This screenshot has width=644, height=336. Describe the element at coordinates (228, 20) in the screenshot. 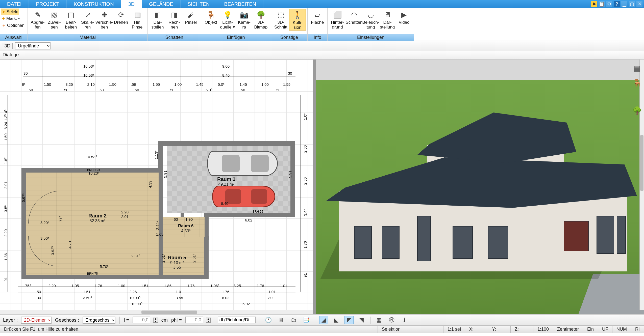

I see `lichtquelle-button: 💡 Licht-quelle ▾` at that location.